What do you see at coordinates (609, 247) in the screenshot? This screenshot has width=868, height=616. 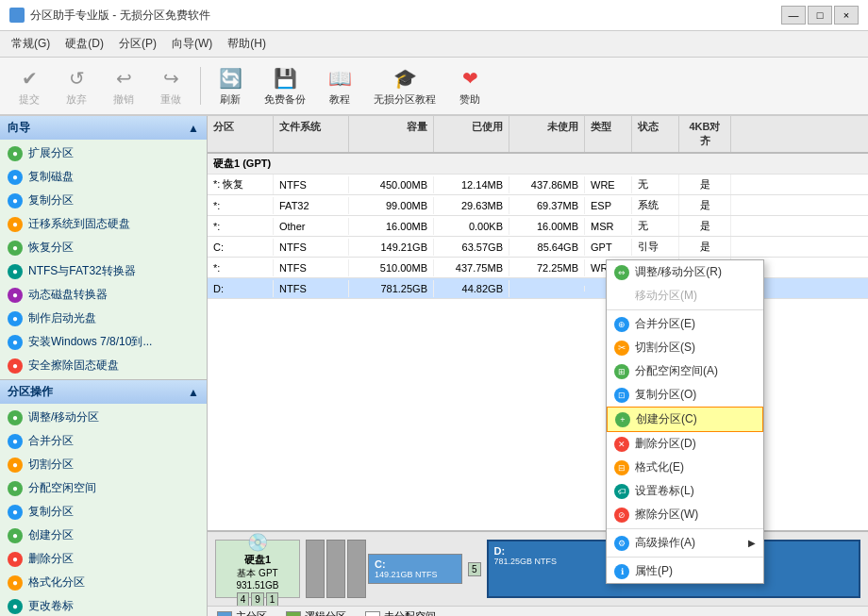 I see `cell-type: GPT` at bounding box center [609, 247].